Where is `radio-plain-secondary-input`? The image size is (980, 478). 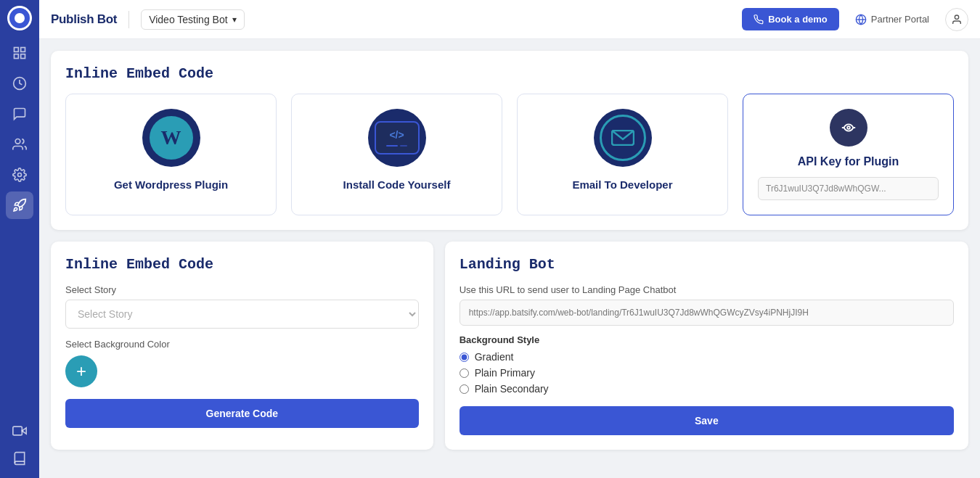 radio-plain-secondary-input is located at coordinates (465, 389).